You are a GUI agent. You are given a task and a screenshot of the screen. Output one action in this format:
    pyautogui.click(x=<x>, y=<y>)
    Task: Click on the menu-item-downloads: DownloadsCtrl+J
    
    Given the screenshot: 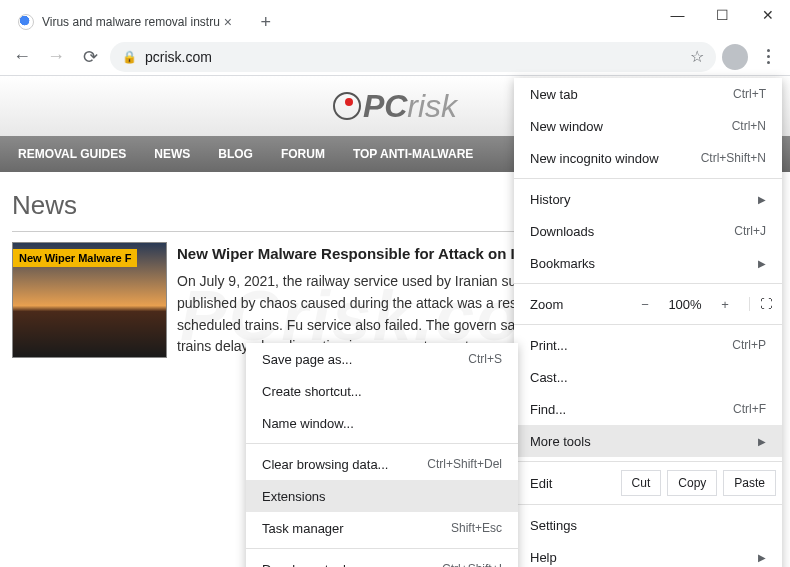 What is the action you would take?
    pyautogui.click(x=648, y=231)
    